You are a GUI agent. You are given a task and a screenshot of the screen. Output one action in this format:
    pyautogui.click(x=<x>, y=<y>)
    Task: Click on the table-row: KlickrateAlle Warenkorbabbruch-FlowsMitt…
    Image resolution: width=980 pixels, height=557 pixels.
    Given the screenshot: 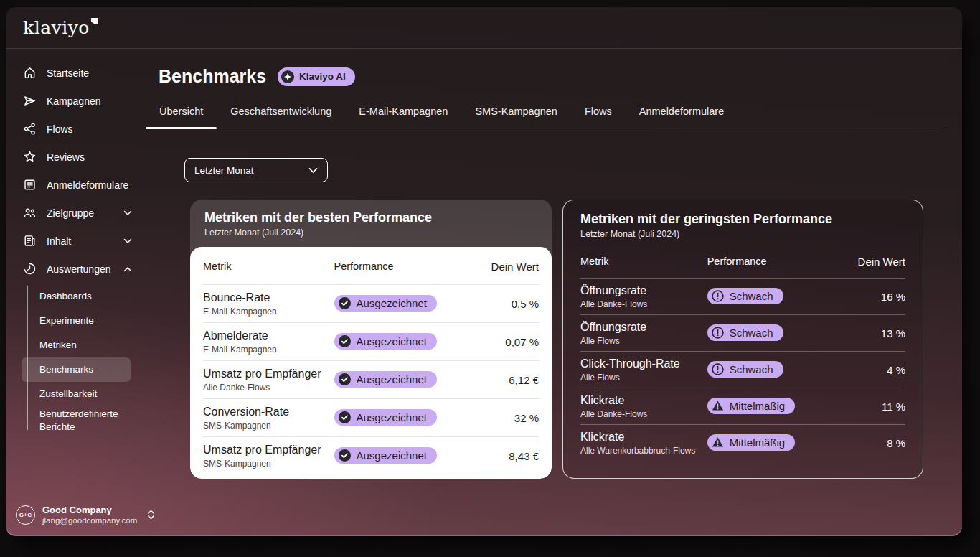 What is the action you would take?
    pyautogui.click(x=743, y=442)
    